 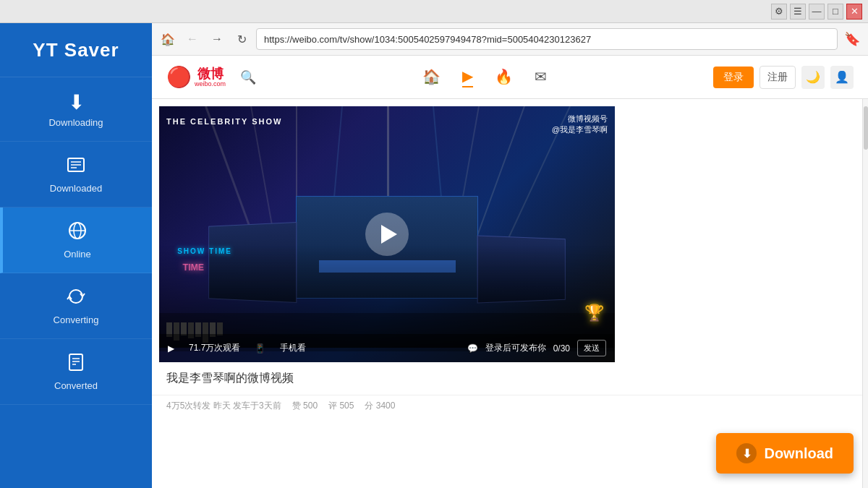 What do you see at coordinates (76, 168) in the screenshot?
I see `downloaded-icon` at bounding box center [76, 168].